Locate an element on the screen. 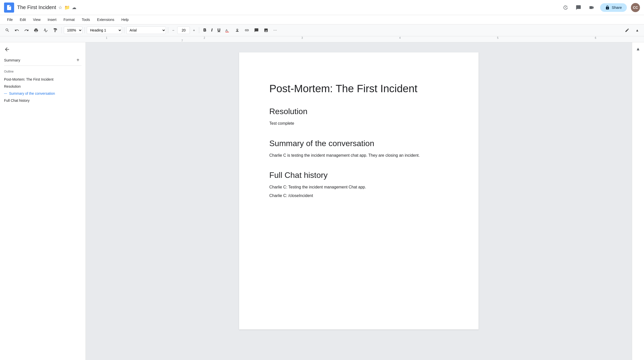  zoom-selector: 100% 75% 125% is located at coordinates (73, 30).